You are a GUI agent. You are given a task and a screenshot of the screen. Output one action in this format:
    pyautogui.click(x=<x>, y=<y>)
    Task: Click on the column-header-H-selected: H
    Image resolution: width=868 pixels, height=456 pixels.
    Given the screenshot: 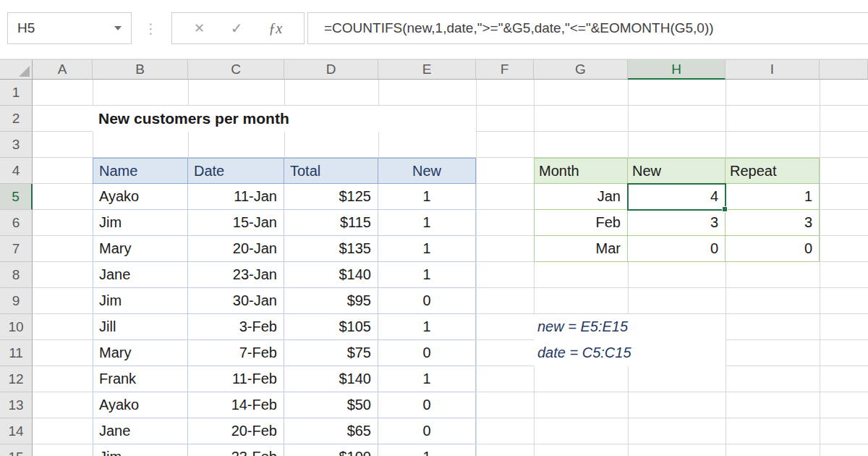 What is the action you would take?
    pyautogui.click(x=677, y=69)
    